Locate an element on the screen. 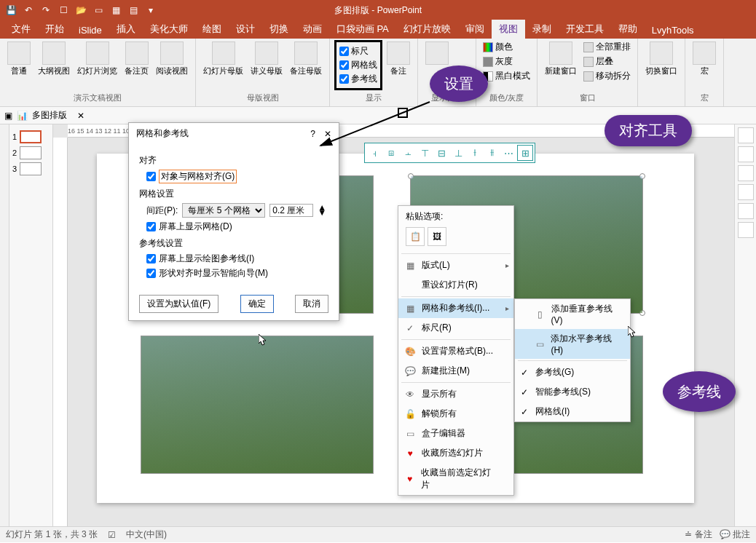 This screenshot has width=756, height=543. spin-down-icon: ▼ is located at coordinates (322, 213).